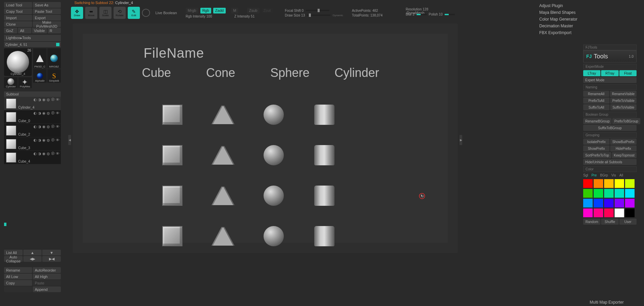 Image resolution: width=644 pixels, height=306 pixels. Describe the element at coordinates (47, 289) in the screenshot. I see `append-button: Append` at that location.